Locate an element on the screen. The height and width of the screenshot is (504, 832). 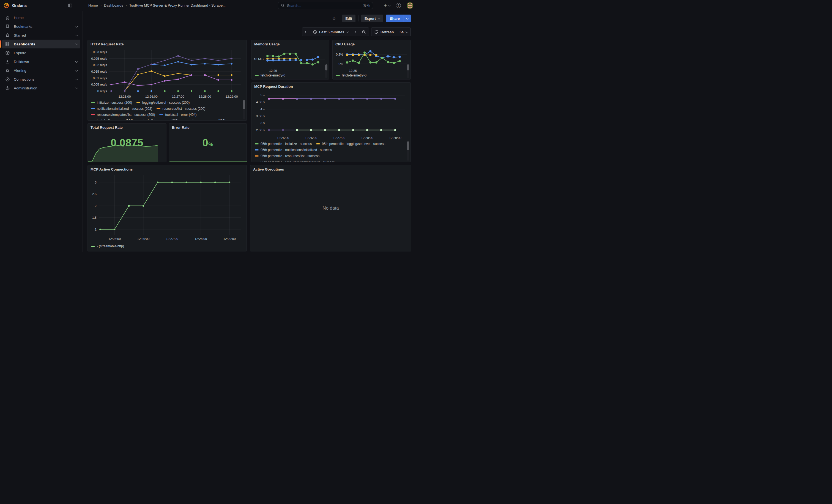
search-box: ⌘+k is located at coordinates (326, 5).